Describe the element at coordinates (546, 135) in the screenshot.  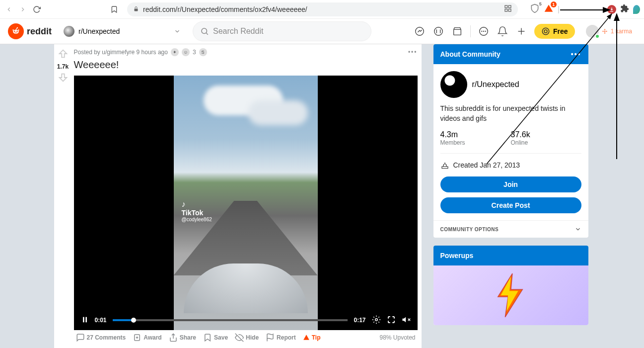
I see `online-count: 37.6k` at that location.